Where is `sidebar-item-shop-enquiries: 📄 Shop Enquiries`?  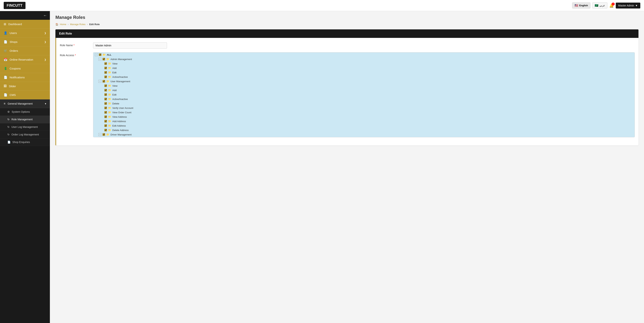
sidebar-item-shop-enquiries: 📄 Shop Enquiries is located at coordinates (25, 142).